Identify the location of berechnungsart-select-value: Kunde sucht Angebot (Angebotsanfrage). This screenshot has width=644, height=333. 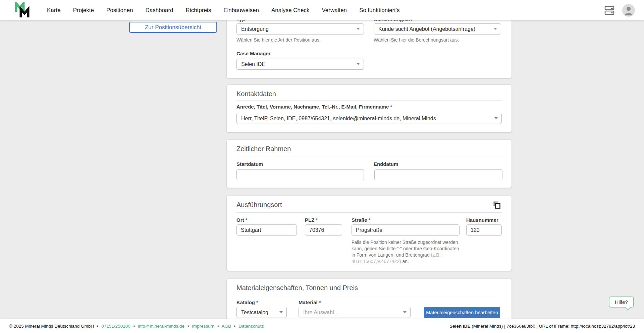
(427, 29).